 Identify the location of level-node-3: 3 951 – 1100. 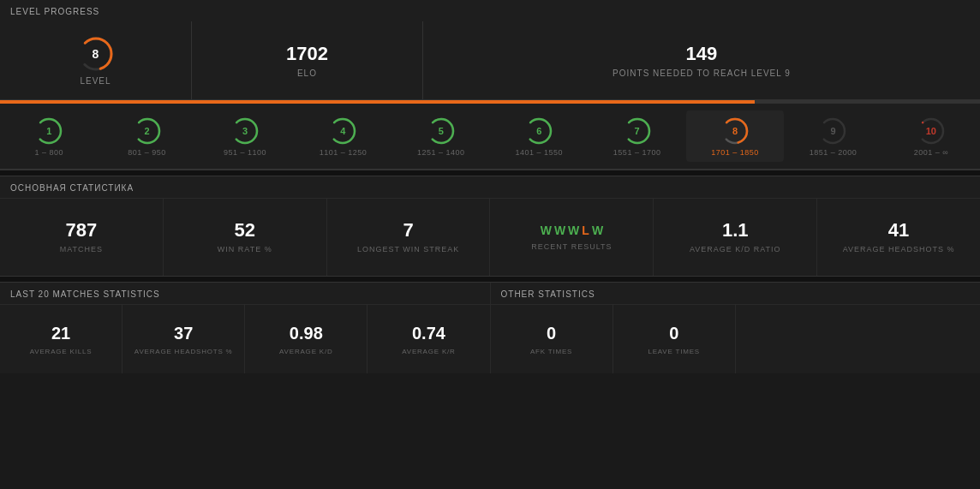
(245, 136).